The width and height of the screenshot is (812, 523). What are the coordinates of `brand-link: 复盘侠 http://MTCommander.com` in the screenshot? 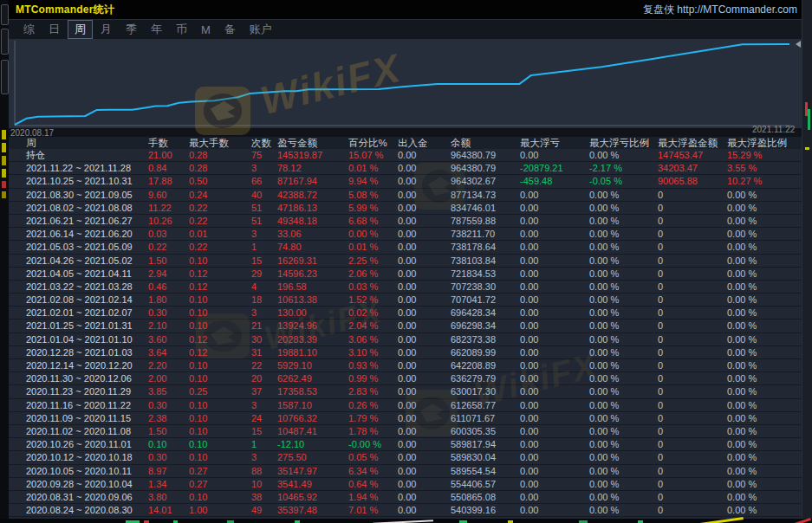 It's located at (723, 10).